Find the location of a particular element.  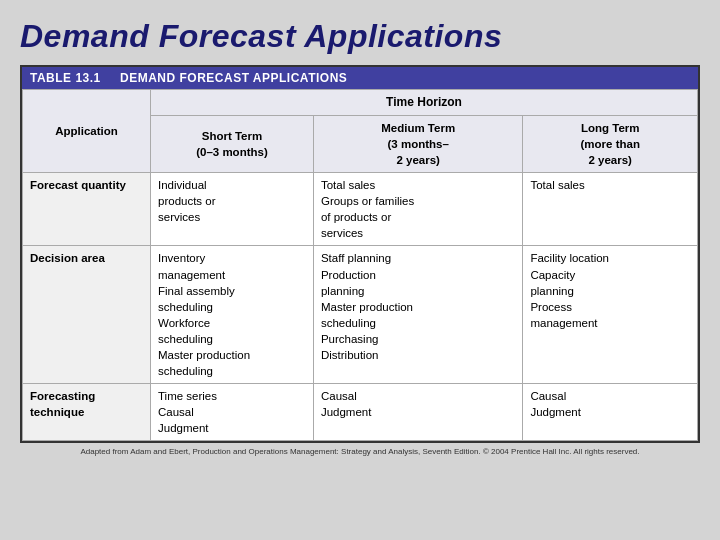

row-short-technique: Time seriesCausalJudgment is located at coordinates (232, 412).